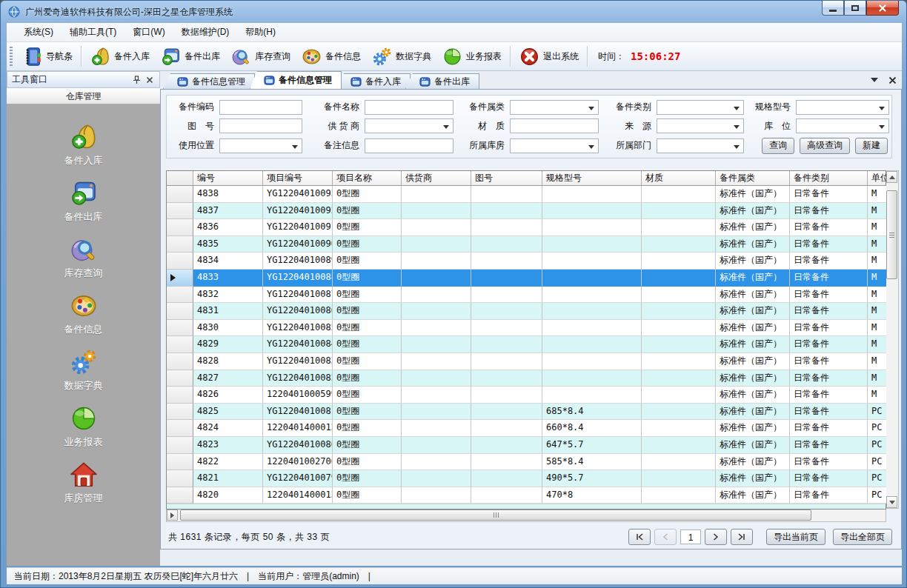 This screenshot has width=907, height=588. I want to click on cell-id: 4834, so click(228, 261).